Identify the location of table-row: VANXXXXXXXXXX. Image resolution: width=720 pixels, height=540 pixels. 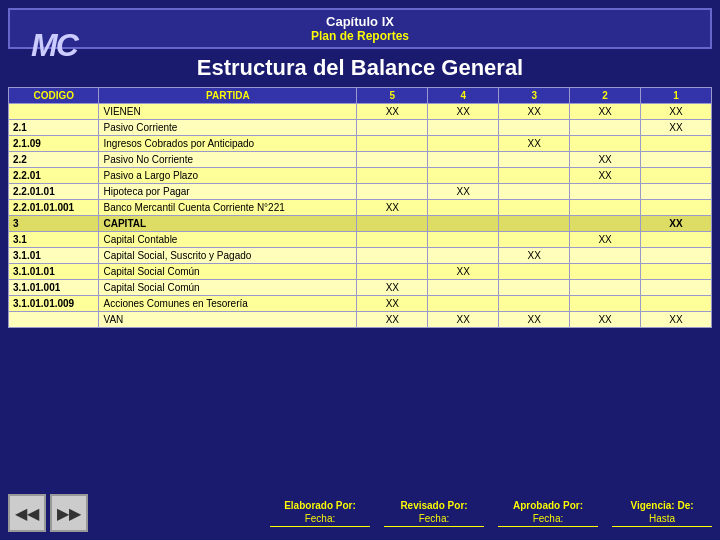
(360, 320).